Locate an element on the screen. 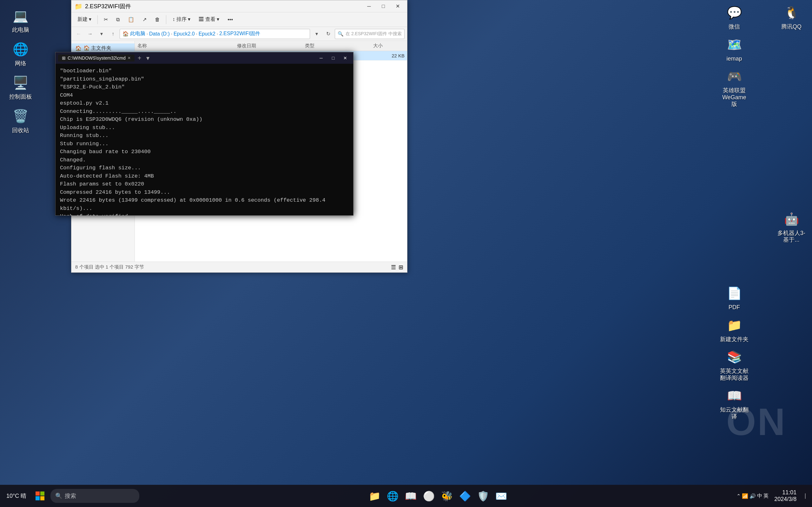 Image resolution: width=812 pixels, height=507 pixels. wechat-icon: 💬 is located at coordinates (734, 13).